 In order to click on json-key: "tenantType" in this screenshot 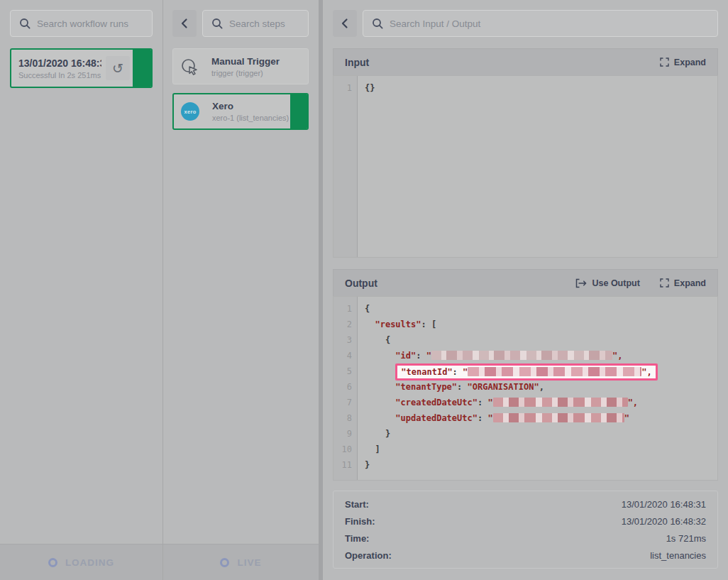, I will do `click(426, 387)`.